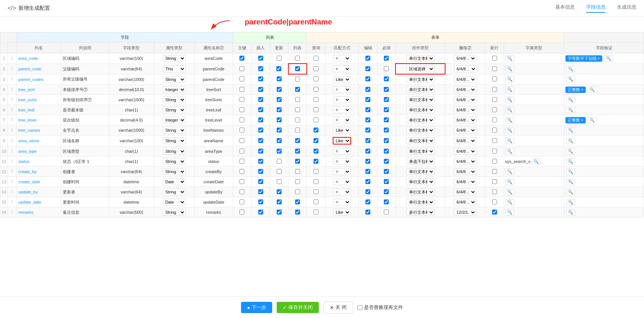  What do you see at coordinates (368, 79) in the screenshot?
I see `edit-checkbox` at bounding box center [368, 79].